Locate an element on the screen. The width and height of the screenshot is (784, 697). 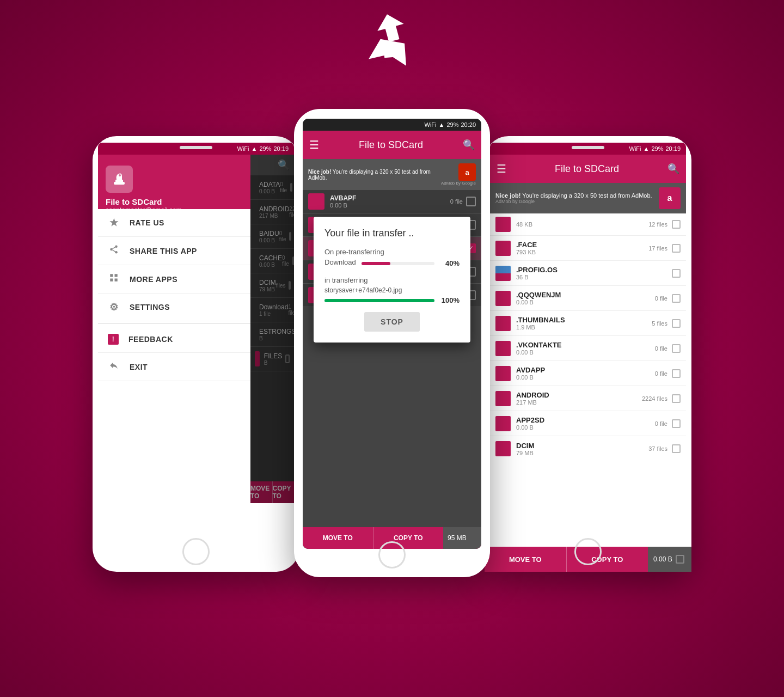
status-signal-center: ▲ is located at coordinates (442, 125).